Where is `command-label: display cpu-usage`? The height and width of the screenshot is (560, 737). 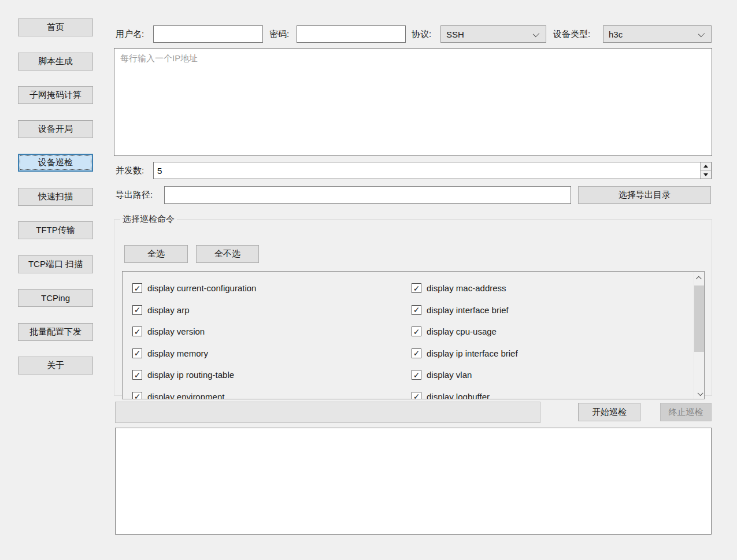
command-label: display cpu-usage is located at coordinates (461, 332).